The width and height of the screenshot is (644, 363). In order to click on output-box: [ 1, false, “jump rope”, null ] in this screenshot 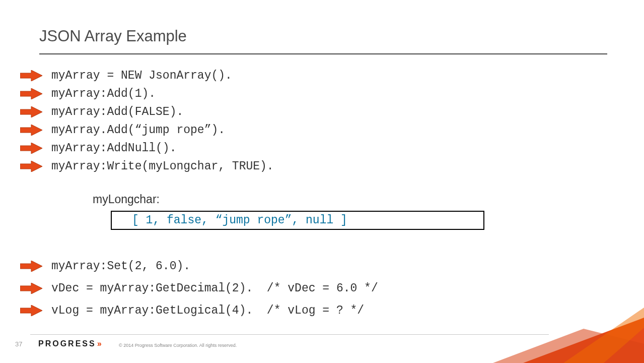, I will do `click(298, 220)`.